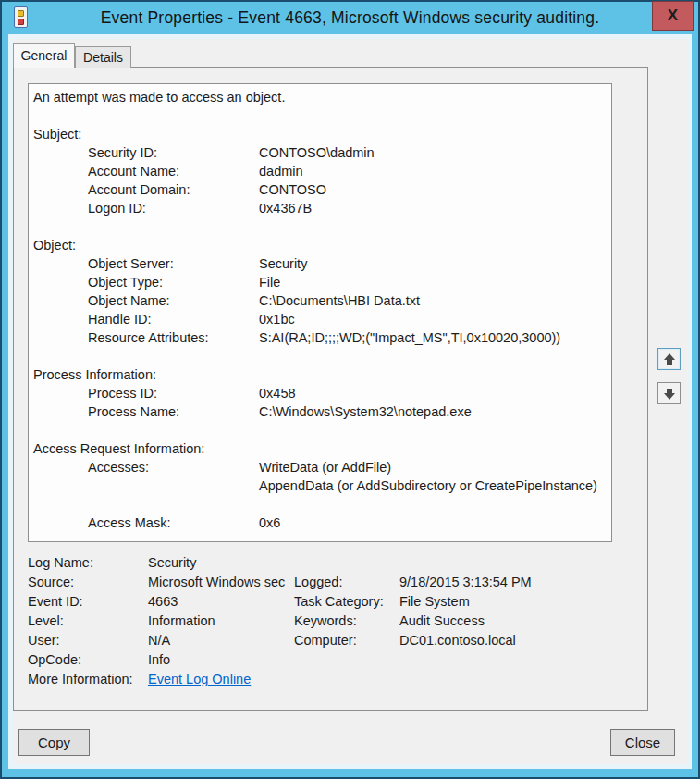 The image size is (700, 779). I want to click on detail-row: Accesses: WriteData (or AddFile), so click(320, 469).